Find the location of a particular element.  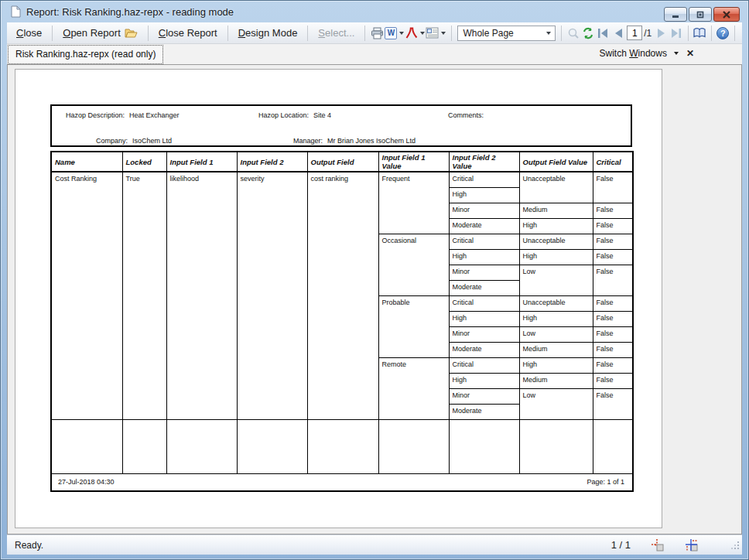

report-page-count: Page: 1 of 1 is located at coordinates (605, 482).